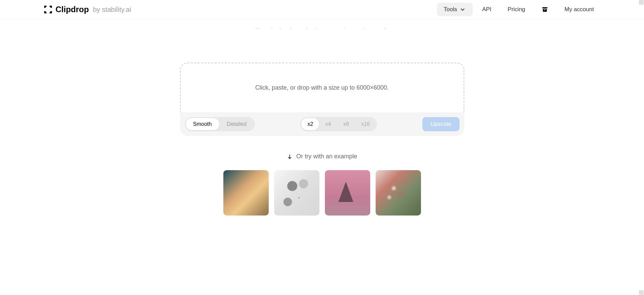 The image size is (644, 295). What do you see at coordinates (487, 9) in the screenshot?
I see `nav-api: API` at bounding box center [487, 9].